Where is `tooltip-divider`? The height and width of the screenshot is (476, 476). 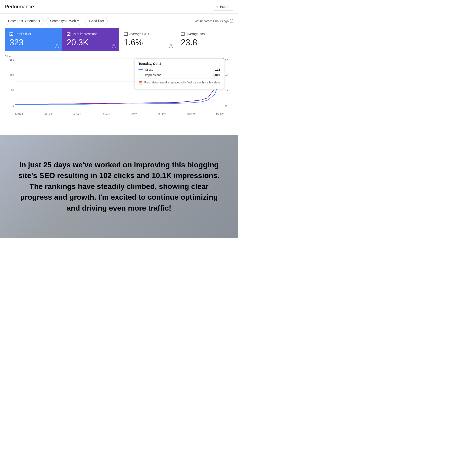 tooltip-divider is located at coordinates (179, 79).